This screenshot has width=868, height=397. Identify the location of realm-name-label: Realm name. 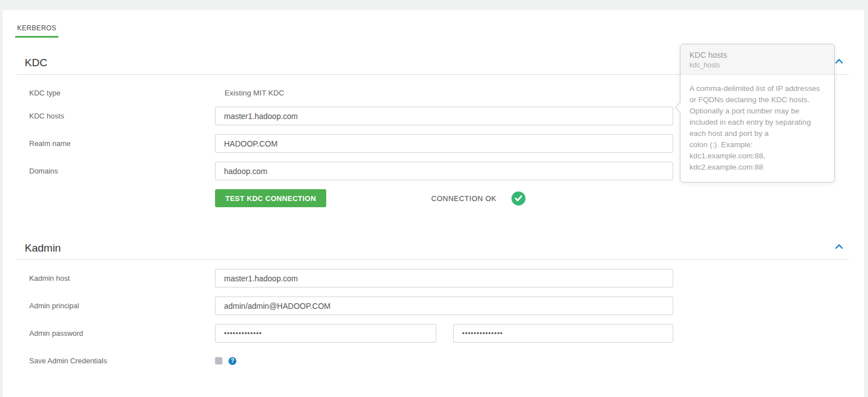
(122, 144).